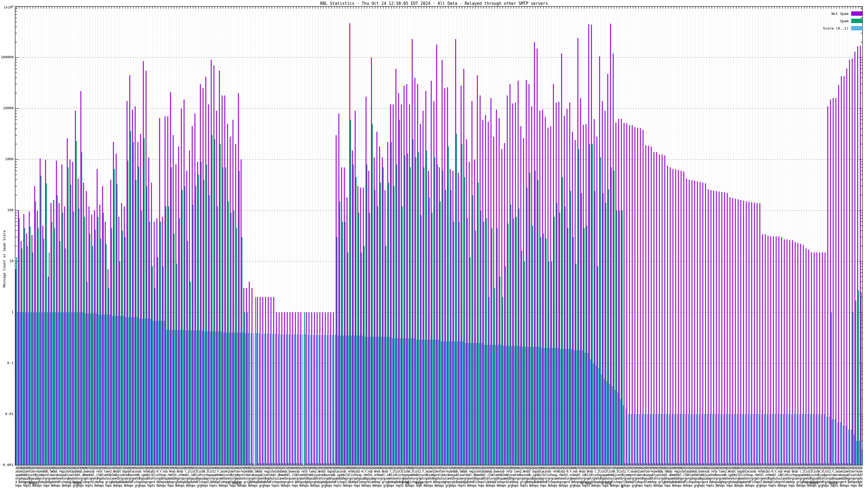 This screenshot has height=488, width=868. I want to click on legend-item-spam: Spam, so click(843, 21).